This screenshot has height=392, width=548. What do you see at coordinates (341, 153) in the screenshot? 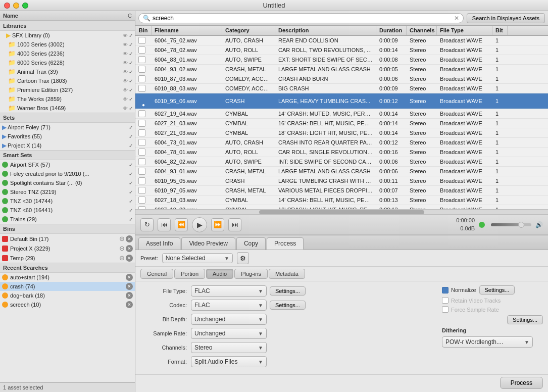
I see `table-row: 6004_78_01.wavAUTO, ROLLCAR ROLL, SINGLE…` at bounding box center [341, 153].